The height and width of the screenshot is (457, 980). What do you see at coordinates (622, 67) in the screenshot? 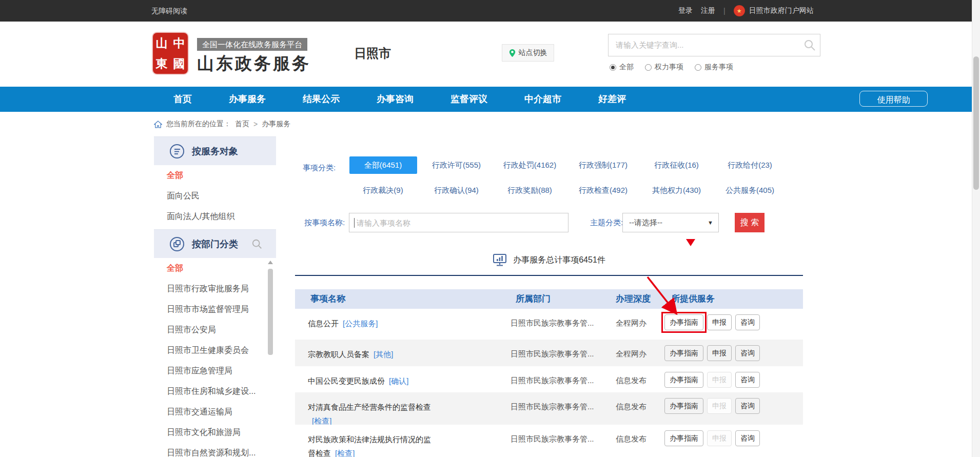
I see `scope-radio-all: 全部` at bounding box center [622, 67].